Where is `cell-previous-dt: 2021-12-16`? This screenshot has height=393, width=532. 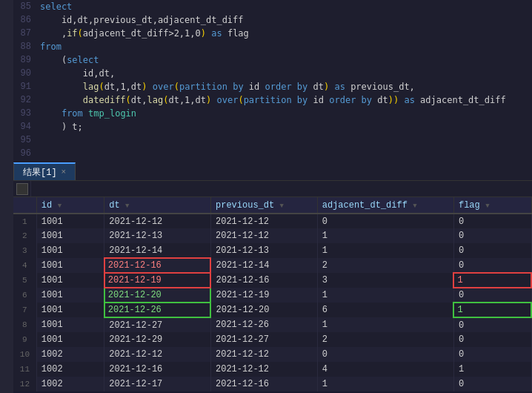 cell-previous-dt: 2021-12-16 is located at coordinates (264, 280).